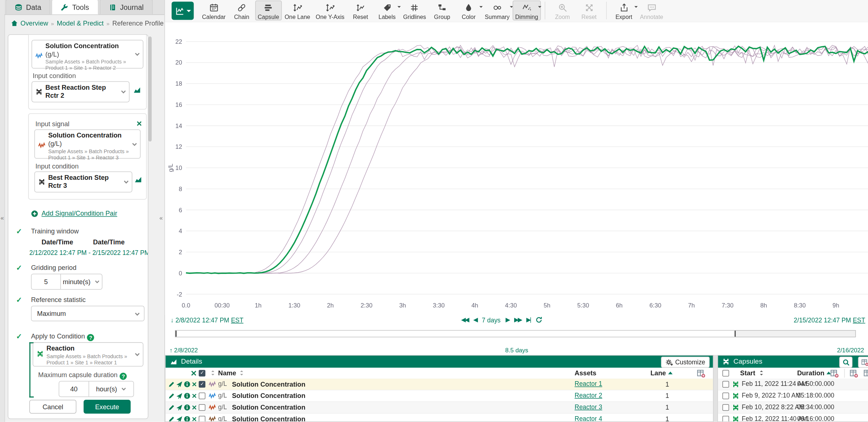 The height and width of the screenshot is (422, 868). What do you see at coordinates (150, 89) in the screenshot?
I see `sidebar-scrollbar` at bounding box center [150, 89].